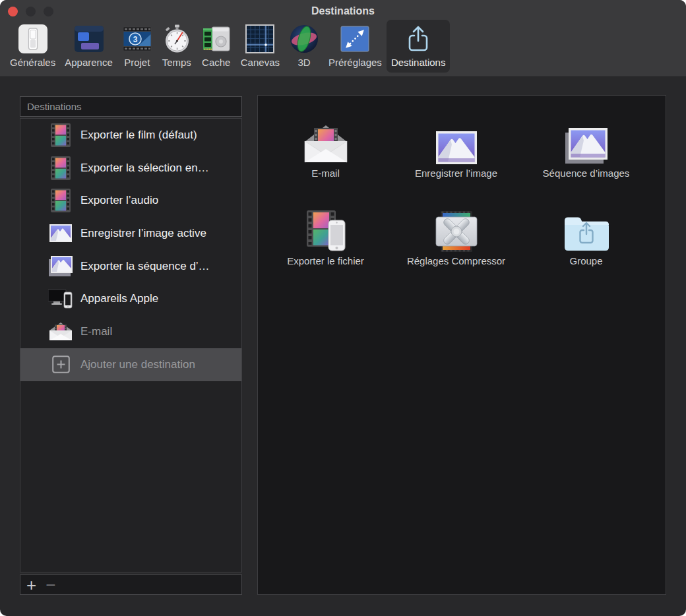 The height and width of the screenshot is (616, 686). I want to click on destination-tile-label: Exporter le fichier, so click(326, 261).